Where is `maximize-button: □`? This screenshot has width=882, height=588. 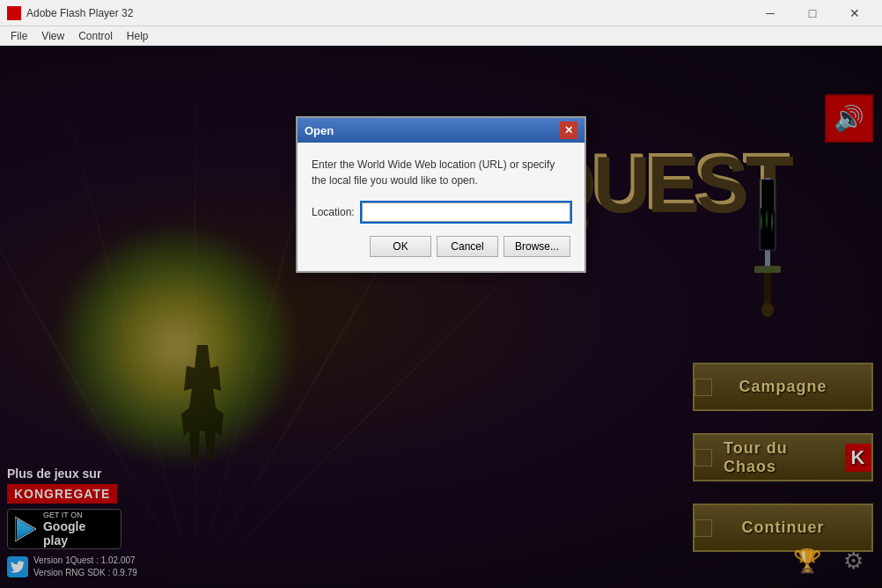
maximize-button: □ is located at coordinates (812, 13).